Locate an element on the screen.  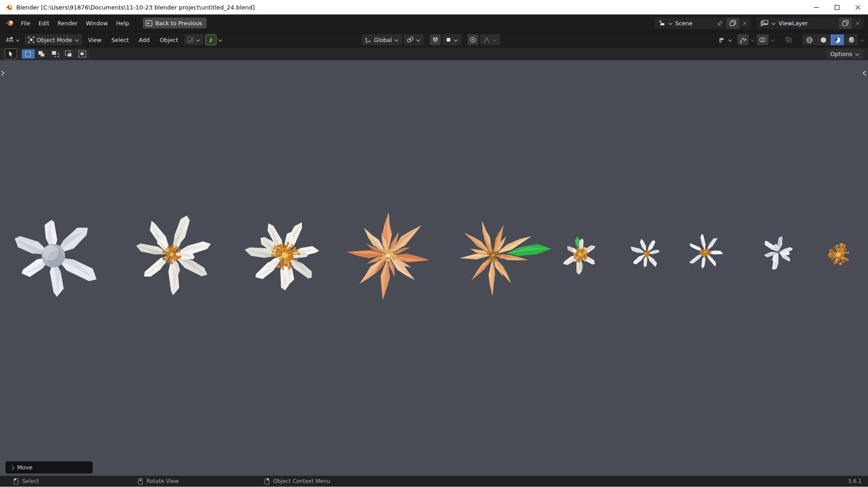
menu-help: Help is located at coordinates (123, 23).